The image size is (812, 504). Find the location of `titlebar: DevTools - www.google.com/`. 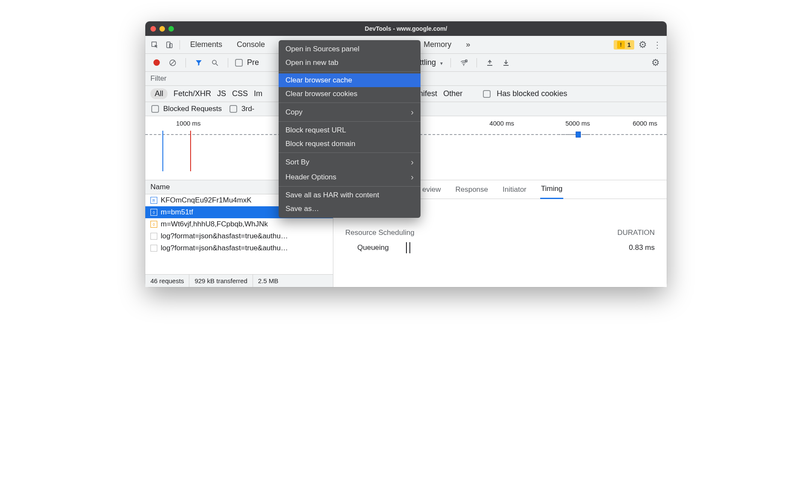

titlebar: DevTools - www.google.com/ is located at coordinates (406, 29).